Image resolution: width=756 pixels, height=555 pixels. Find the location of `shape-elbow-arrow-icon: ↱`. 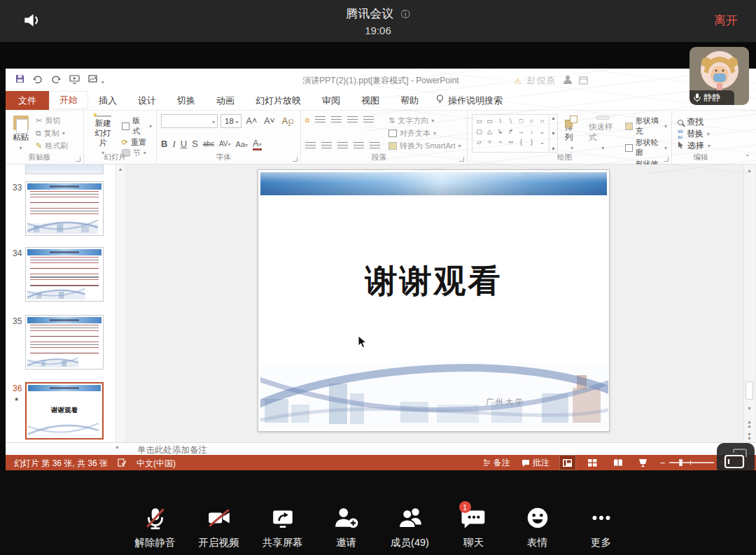

shape-elbow-arrow-icon: ↱ is located at coordinates (511, 132).